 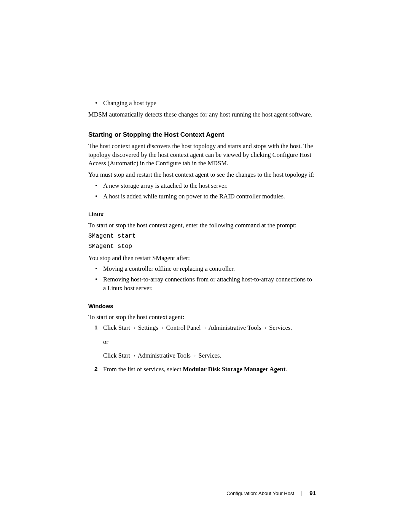 What do you see at coordinates (202, 225) in the screenshot?
I see `linux-paragraph-1: To start or stop the host context agent,…` at bounding box center [202, 225].